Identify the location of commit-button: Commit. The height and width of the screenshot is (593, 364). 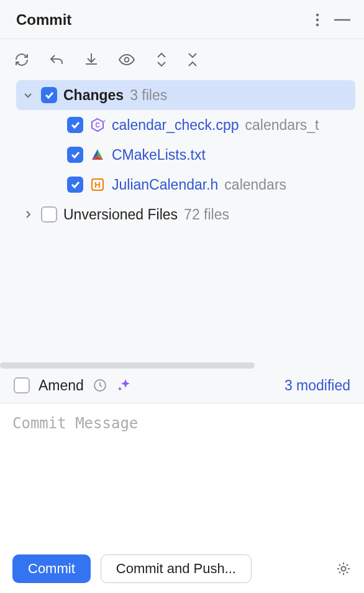
(52, 569).